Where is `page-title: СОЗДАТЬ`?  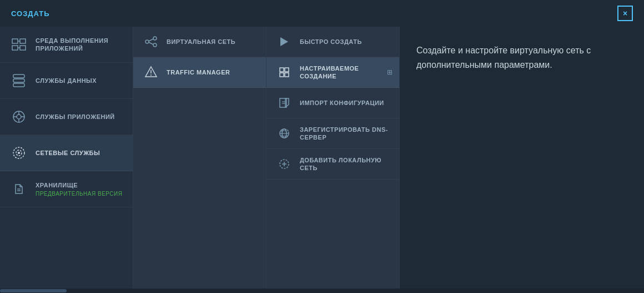 page-title: СОЗДАТЬ is located at coordinates (31, 13).